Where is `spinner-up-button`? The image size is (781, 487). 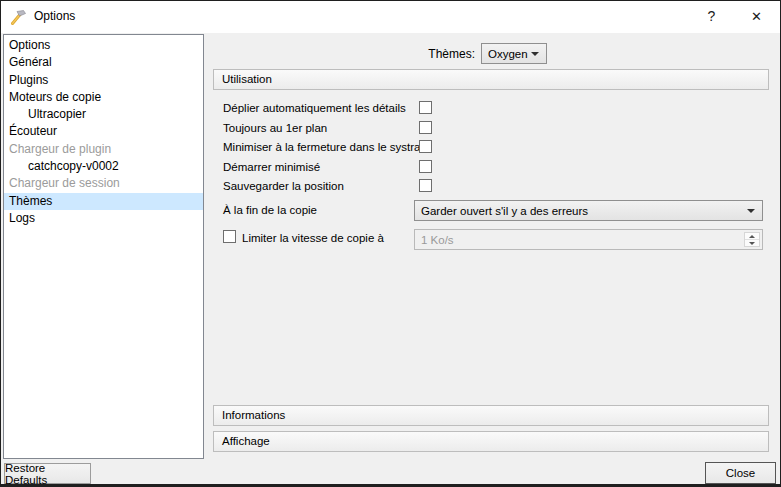 spinner-up-button is located at coordinates (752, 236).